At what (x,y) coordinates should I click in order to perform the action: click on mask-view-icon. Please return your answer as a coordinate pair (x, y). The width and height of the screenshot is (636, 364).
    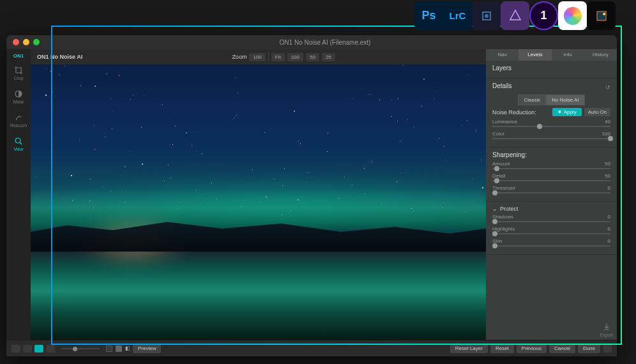
    Looking at the image, I should click on (119, 349).